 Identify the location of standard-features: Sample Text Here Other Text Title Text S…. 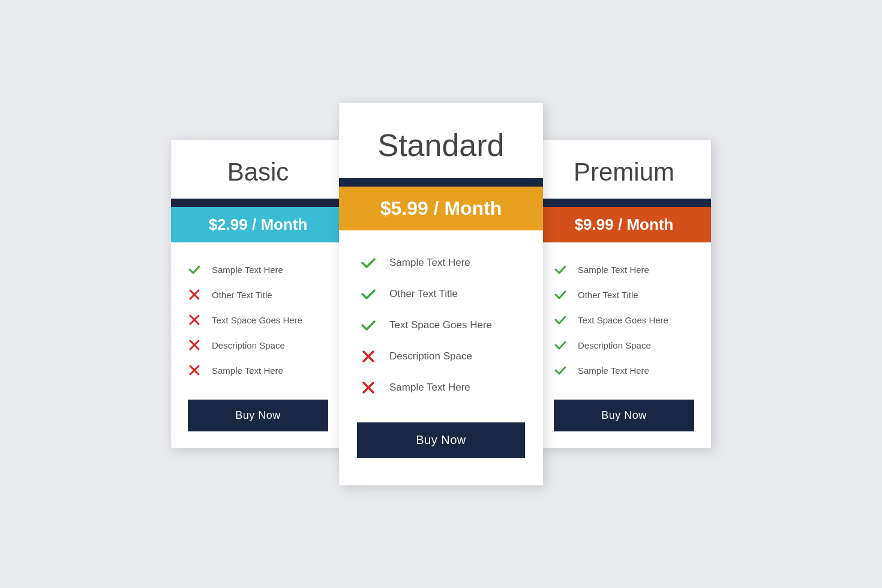
(441, 326).